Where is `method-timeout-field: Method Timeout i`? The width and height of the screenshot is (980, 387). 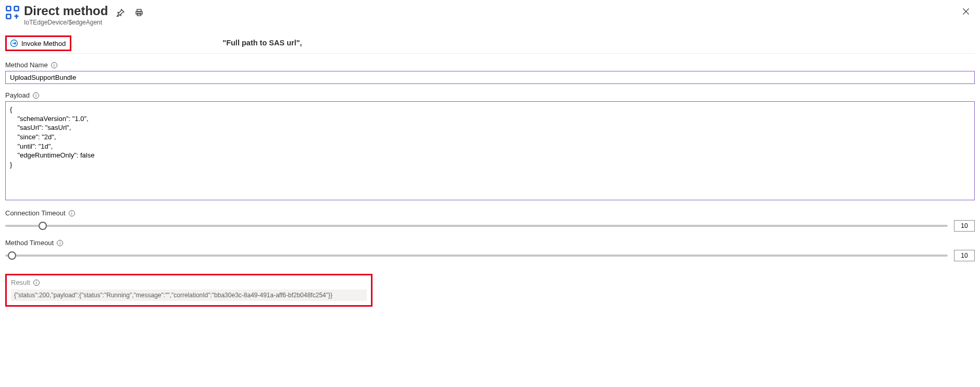
method-timeout-field: Method Timeout i is located at coordinates (490, 250).